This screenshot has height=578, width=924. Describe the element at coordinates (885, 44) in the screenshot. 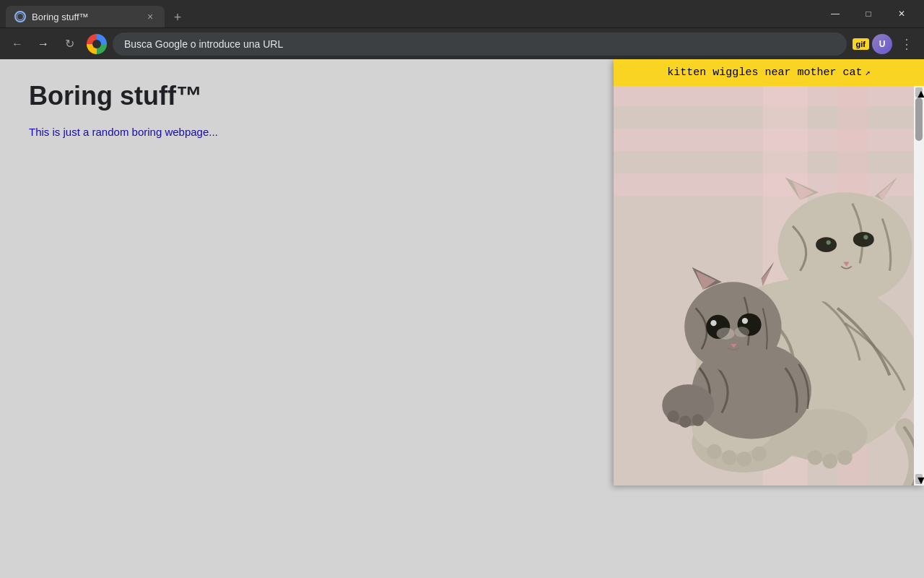

I see `toolbar-right: gif U ⋮` at that location.